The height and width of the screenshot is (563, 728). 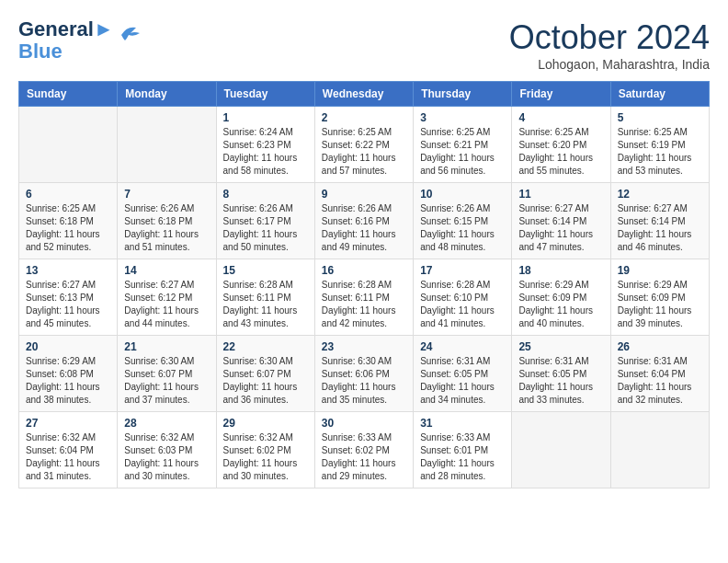 What do you see at coordinates (68, 381) in the screenshot?
I see `day-info: Sunrise: 6:29 AM Sunset: 6:08 PM Dayligh…` at bounding box center [68, 381].